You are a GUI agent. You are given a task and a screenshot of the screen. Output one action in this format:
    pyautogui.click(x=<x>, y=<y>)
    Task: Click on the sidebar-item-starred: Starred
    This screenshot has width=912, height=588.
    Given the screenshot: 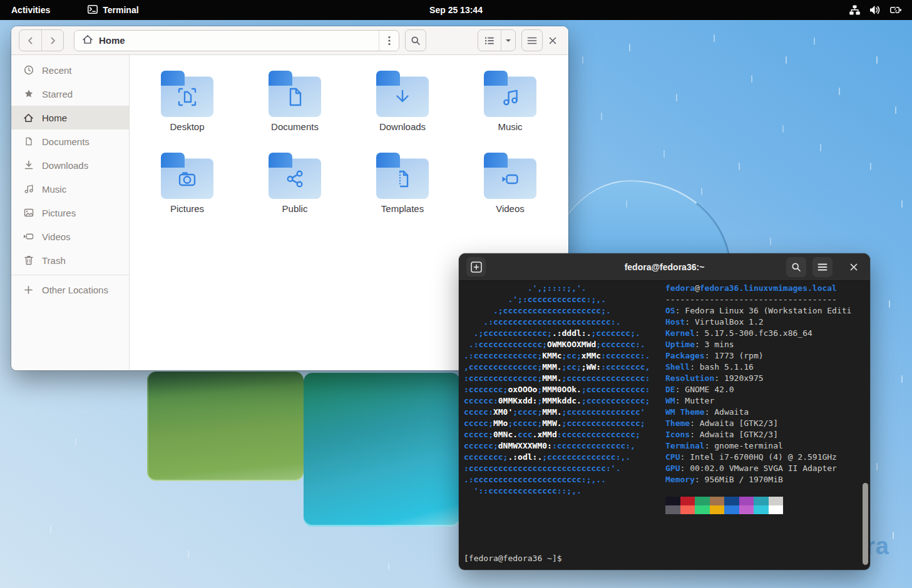 What is the action you would take?
    pyautogui.click(x=70, y=94)
    